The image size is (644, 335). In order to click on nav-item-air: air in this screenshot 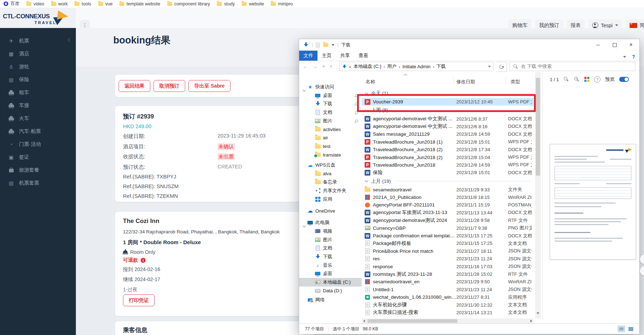, I will do `click(330, 138)`.